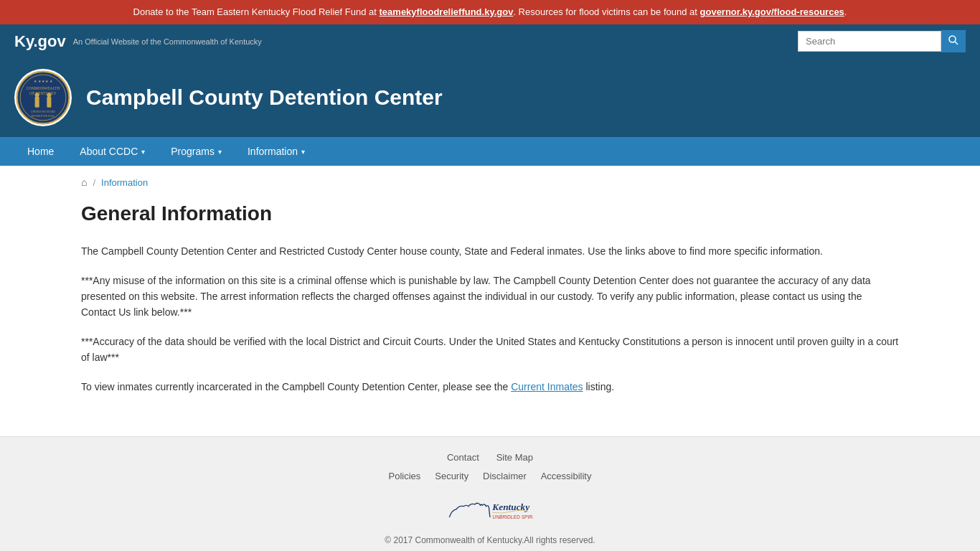  I want to click on site-header: COMMONWEALTH OF KENTUCKY UNITED WE STAND…, so click(490, 98).